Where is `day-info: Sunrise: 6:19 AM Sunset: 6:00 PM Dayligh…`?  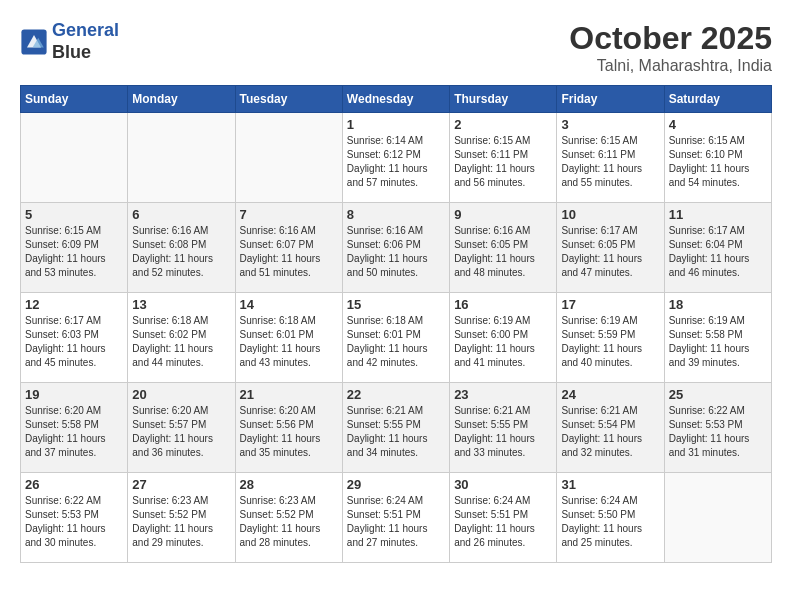
day-info: Sunrise: 6:19 AM Sunset: 6:00 PM Dayligh… is located at coordinates (503, 342).